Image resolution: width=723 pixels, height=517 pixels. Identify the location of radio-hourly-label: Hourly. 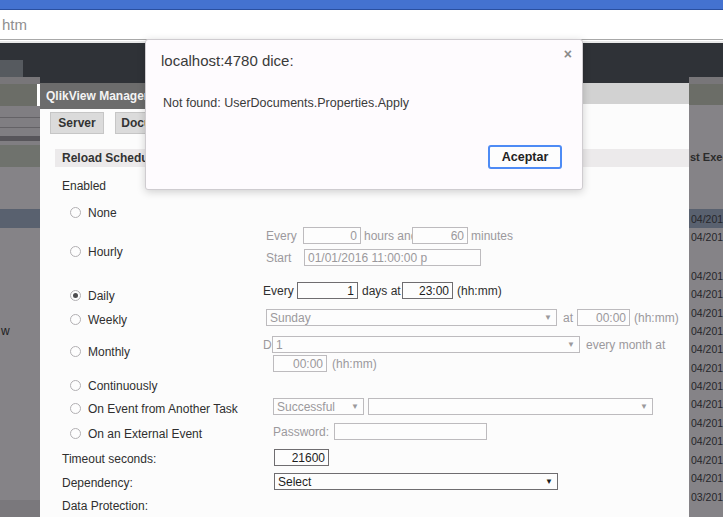
(106, 252).